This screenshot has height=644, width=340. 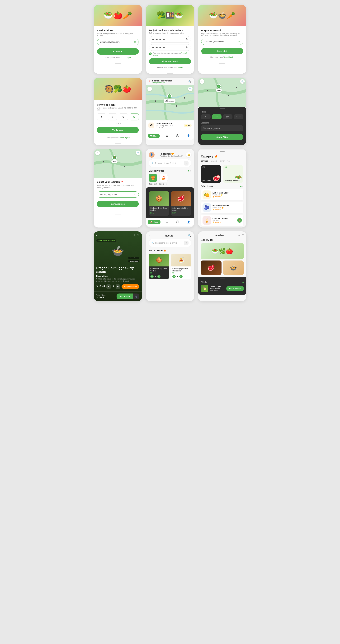 What do you see at coordinates (102, 117) in the screenshot?
I see `otp-digit-1: 5` at bounding box center [102, 117].